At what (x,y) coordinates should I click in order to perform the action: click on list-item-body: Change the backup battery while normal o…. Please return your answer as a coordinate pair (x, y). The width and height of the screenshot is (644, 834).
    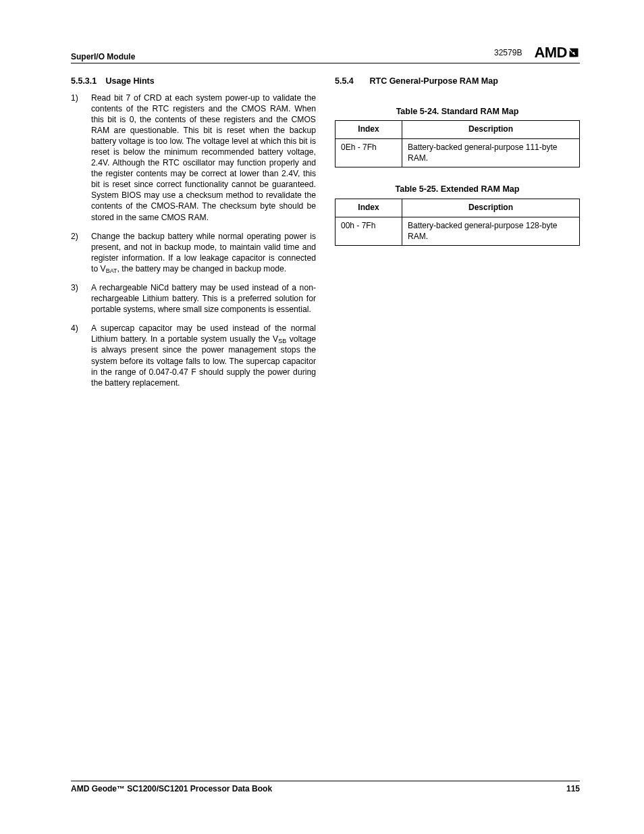
    Looking at the image, I should click on (204, 253).